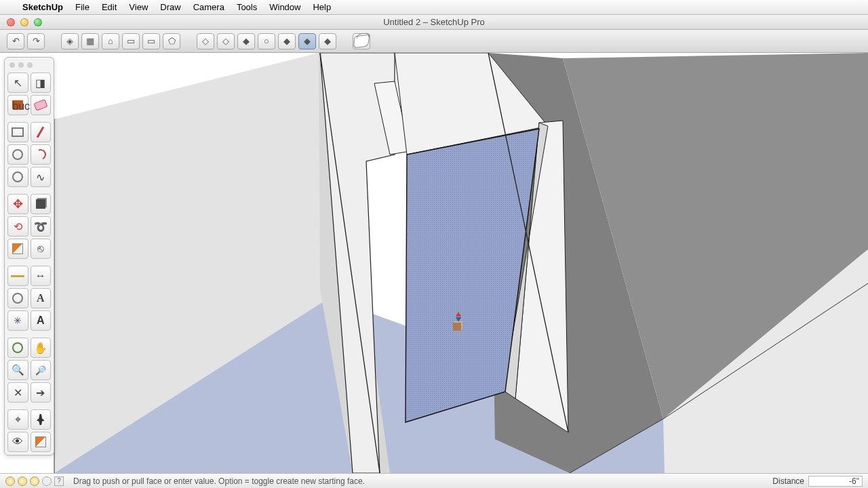  I want to click on line-tool, so click(41, 132).